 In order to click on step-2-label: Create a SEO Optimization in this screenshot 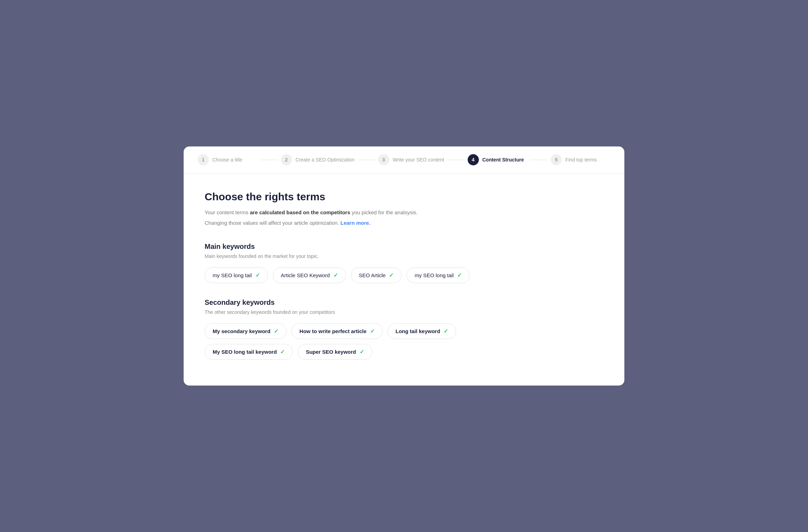, I will do `click(325, 160)`.